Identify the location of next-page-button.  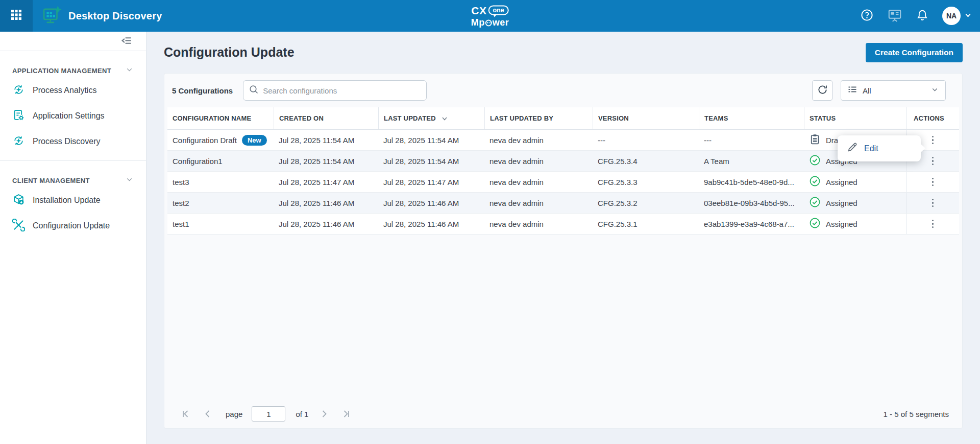
(325, 414).